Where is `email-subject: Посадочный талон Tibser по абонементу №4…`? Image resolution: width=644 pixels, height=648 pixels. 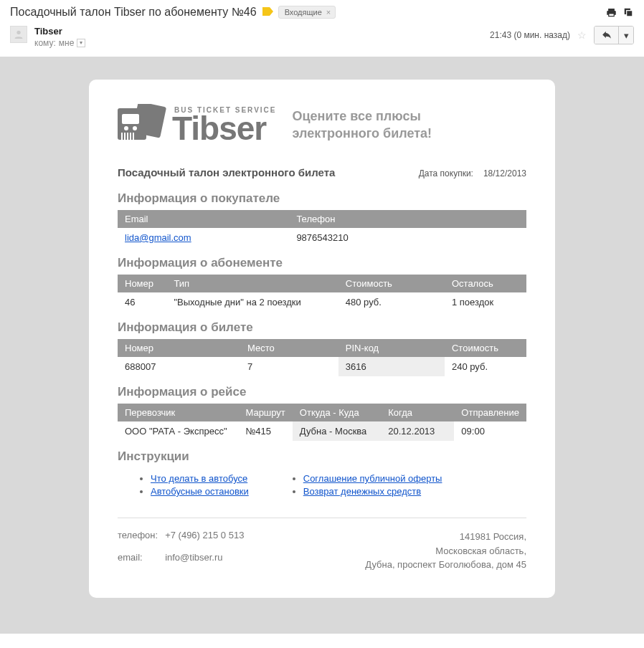
email-subject: Посадочный талон Tibser по абонементу №4… is located at coordinates (133, 12).